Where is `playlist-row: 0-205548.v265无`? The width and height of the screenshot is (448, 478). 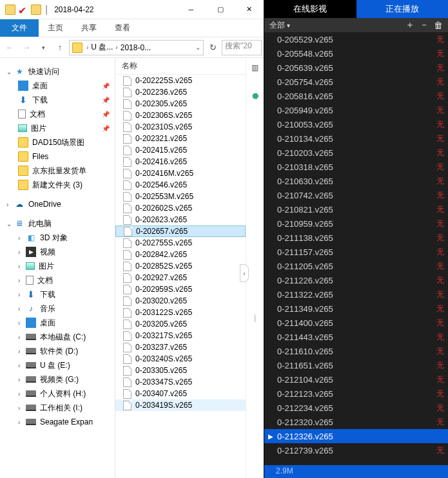
playlist-row: 0-205548.v265无 is located at coordinates (356, 53).